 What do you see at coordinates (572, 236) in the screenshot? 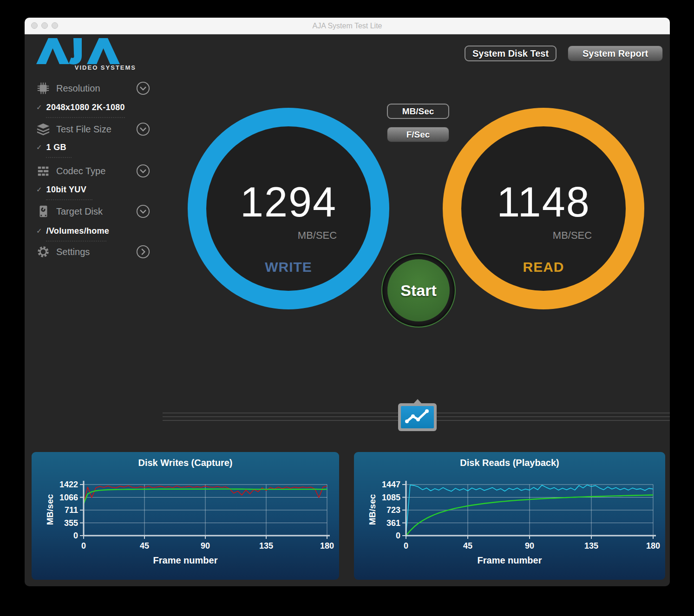
I see `read-speed-unit: MB/SEC` at bounding box center [572, 236].